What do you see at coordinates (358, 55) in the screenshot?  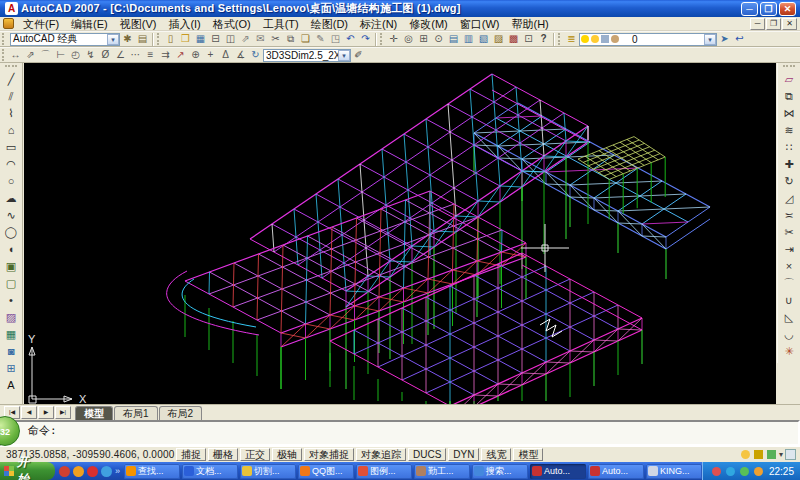 I see `dim-style-icon: ✐` at bounding box center [358, 55].